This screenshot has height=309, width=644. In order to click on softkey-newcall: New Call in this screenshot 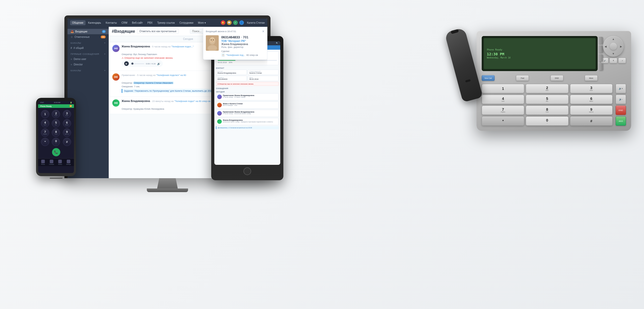, I will do `click(488, 78)`.